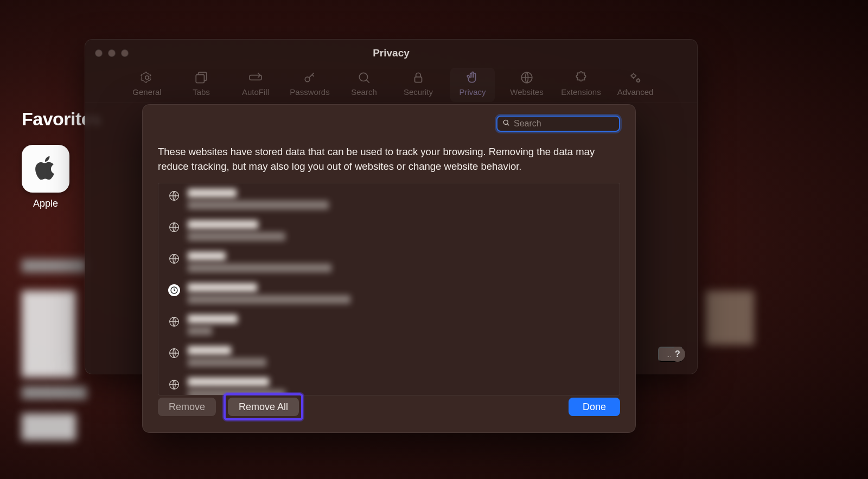 This screenshot has height=479, width=868. What do you see at coordinates (595, 407) in the screenshot?
I see `done-button: Done` at bounding box center [595, 407].